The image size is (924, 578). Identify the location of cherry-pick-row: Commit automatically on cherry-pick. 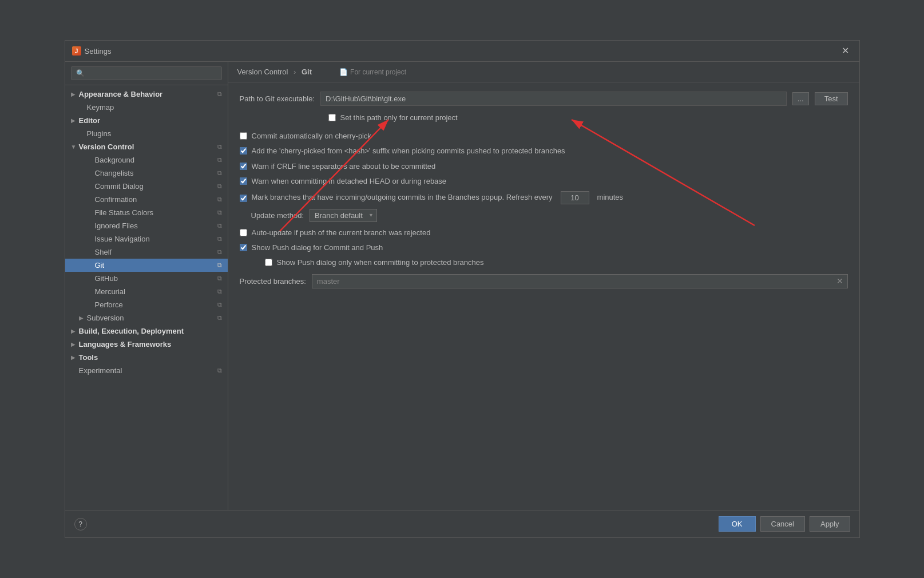
(544, 136).